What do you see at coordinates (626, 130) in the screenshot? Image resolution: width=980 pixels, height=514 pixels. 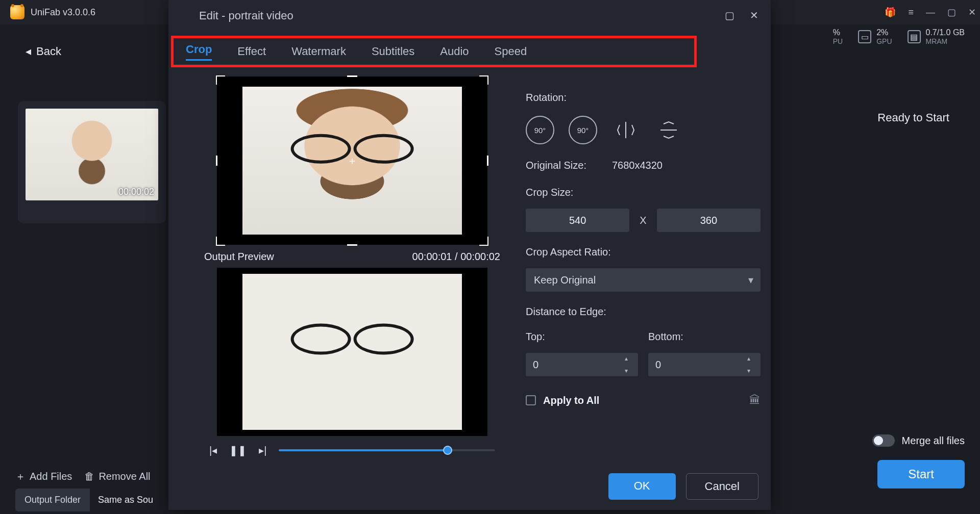 I see `flip-horizontal-icon` at bounding box center [626, 130].